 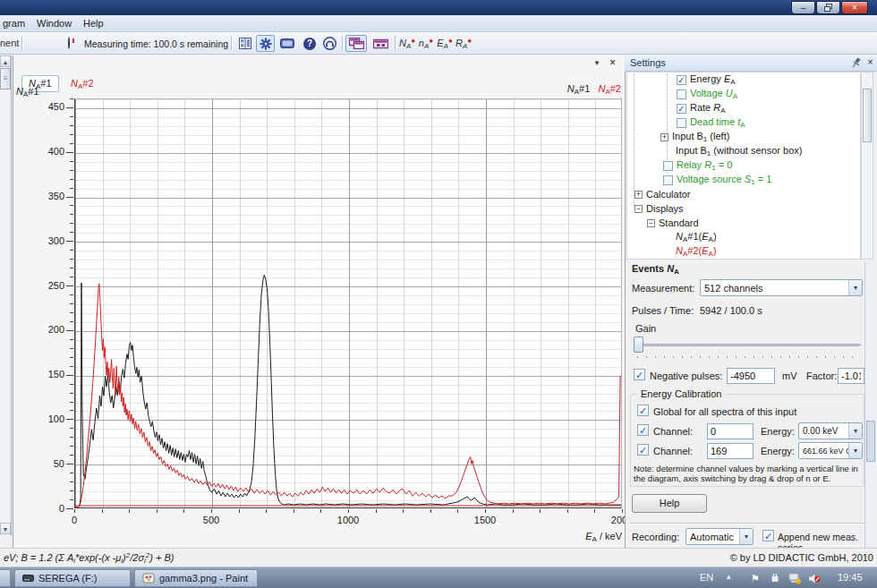 What do you see at coordinates (719, 537) in the screenshot?
I see `recording-mode-dropdown: Automatic ▾` at bounding box center [719, 537].